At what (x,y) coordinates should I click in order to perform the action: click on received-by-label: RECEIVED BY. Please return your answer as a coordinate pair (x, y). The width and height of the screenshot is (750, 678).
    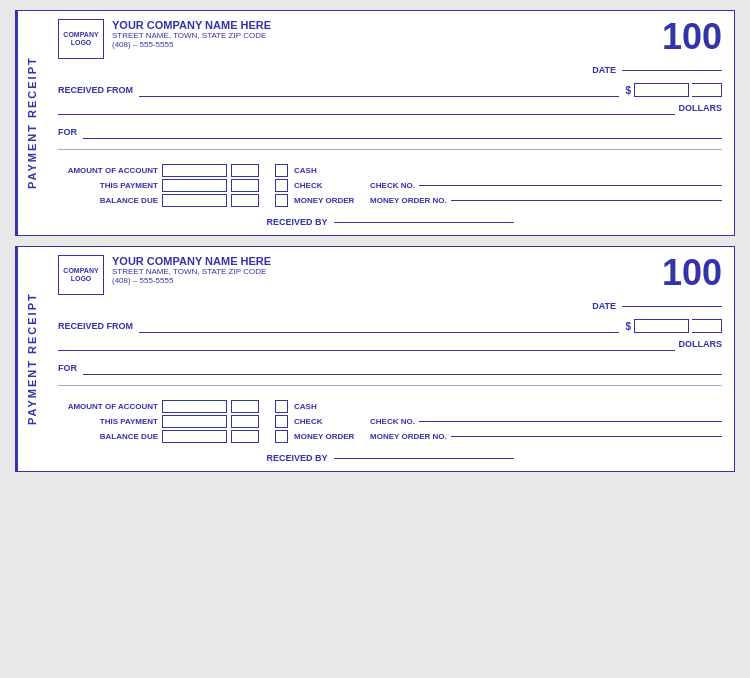
    Looking at the image, I should click on (296, 222).